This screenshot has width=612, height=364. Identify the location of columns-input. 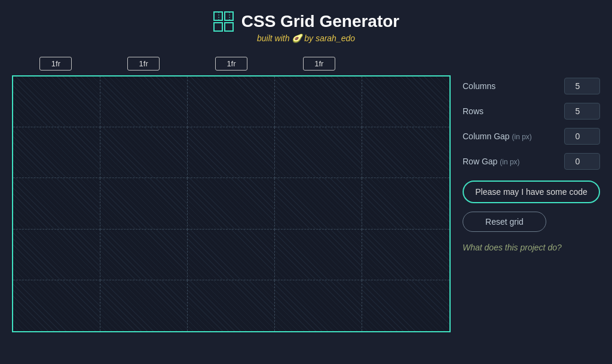
(582, 86).